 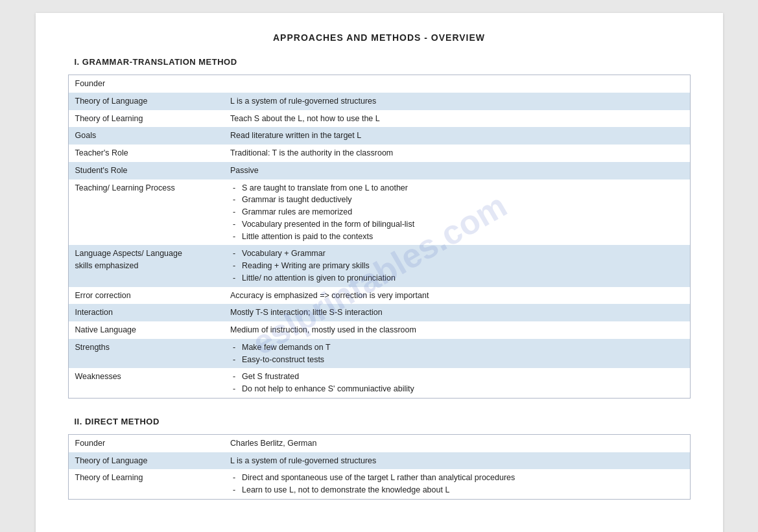 I want to click on table-label: Interaction, so click(x=146, y=312).